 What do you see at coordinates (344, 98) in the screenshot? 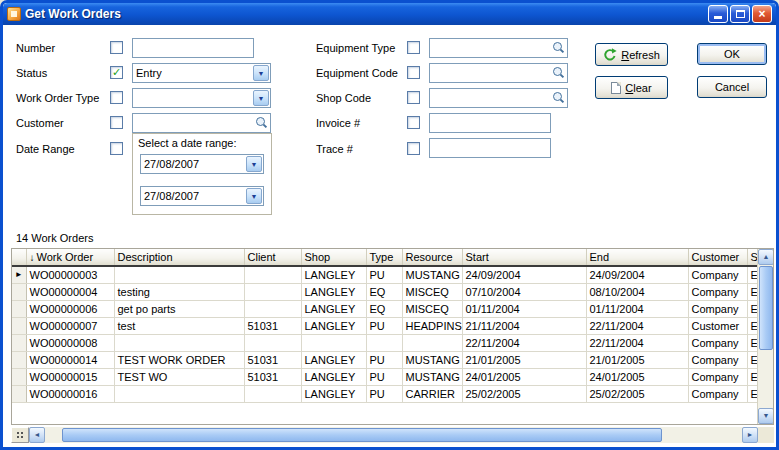
I see `shop-code-label: Shop Code` at bounding box center [344, 98].